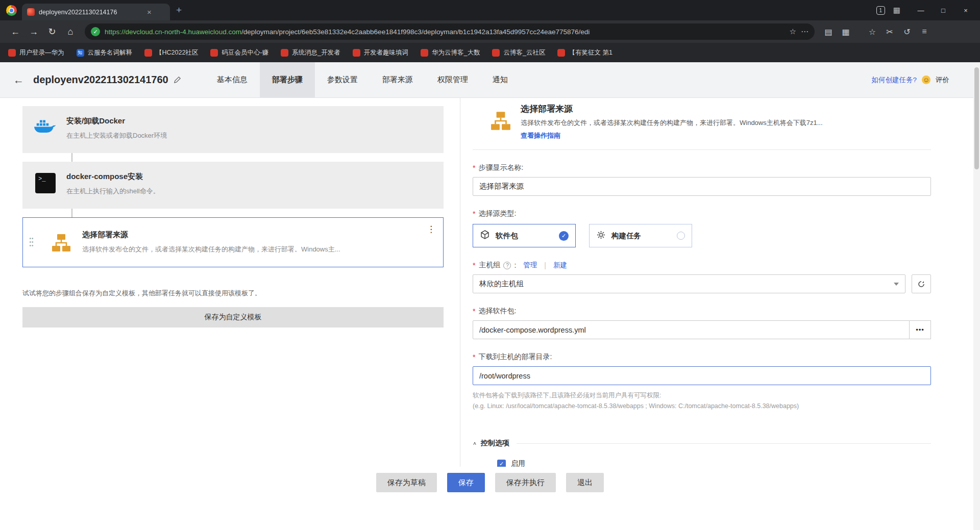 Image resolution: width=980 pixels, height=530 pixels. I want to click on bookmark-label: 华为云博客_大数, so click(456, 53).